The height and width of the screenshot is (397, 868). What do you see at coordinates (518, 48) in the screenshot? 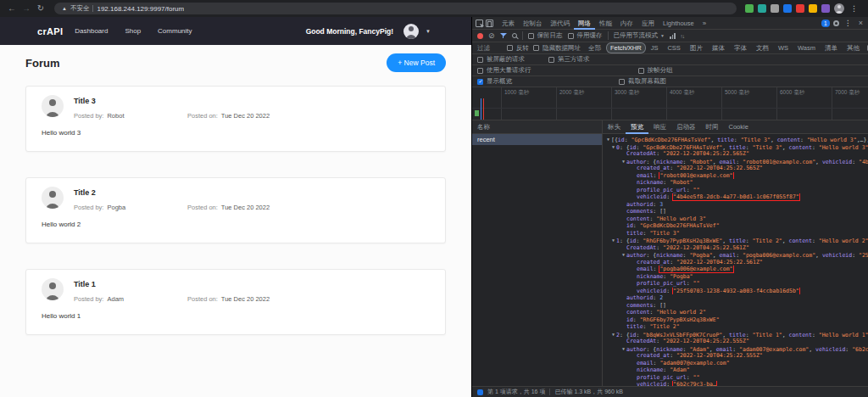
I see `invert-checkbox: 反转` at bounding box center [518, 48].